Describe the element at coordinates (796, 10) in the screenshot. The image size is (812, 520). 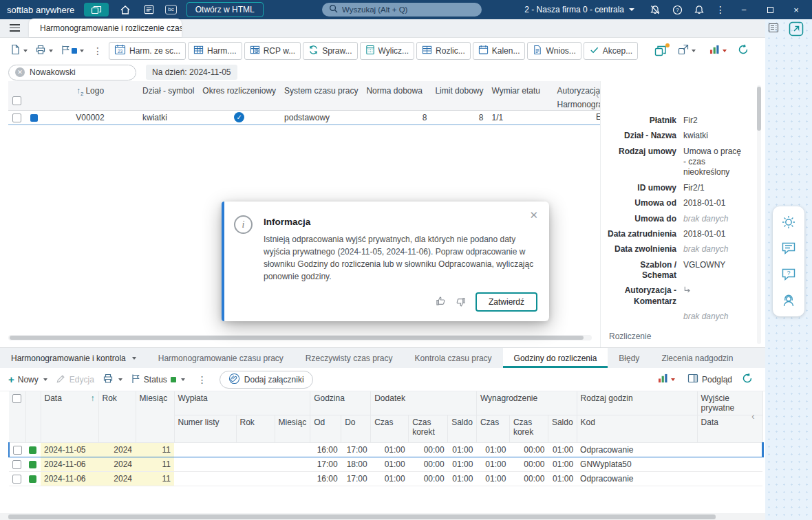
I see `close-button: ×` at that location.